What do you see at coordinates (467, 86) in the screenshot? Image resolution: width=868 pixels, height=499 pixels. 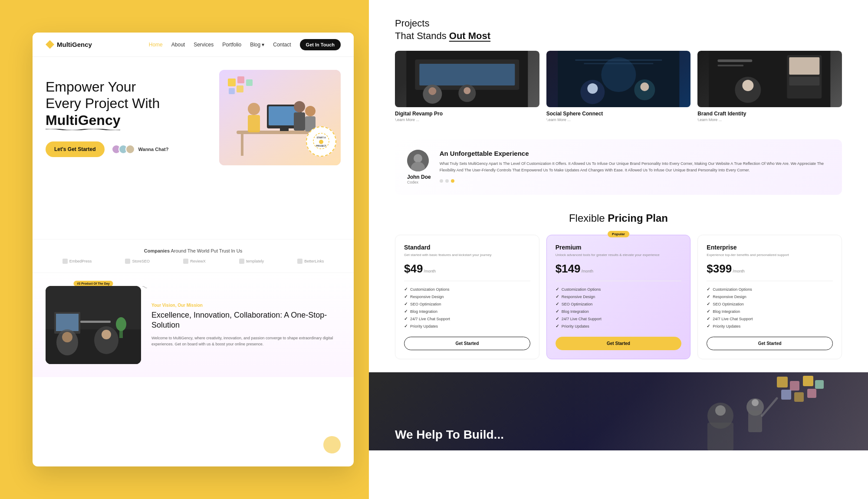 I see `project-card-1: Digital Revamp Pro Learn More ...` at bounding box center [467, 86].